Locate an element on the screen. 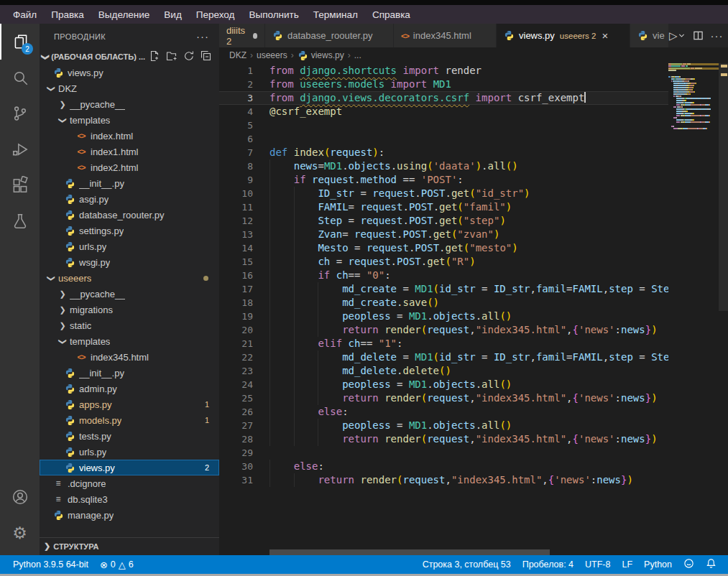 This screenshot has width=728, height=576. settings-icon: ⚙ is located at coordinates (20, 533).